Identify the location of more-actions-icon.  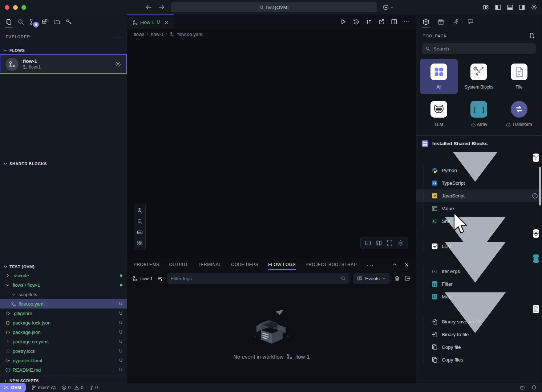
(407, 22).